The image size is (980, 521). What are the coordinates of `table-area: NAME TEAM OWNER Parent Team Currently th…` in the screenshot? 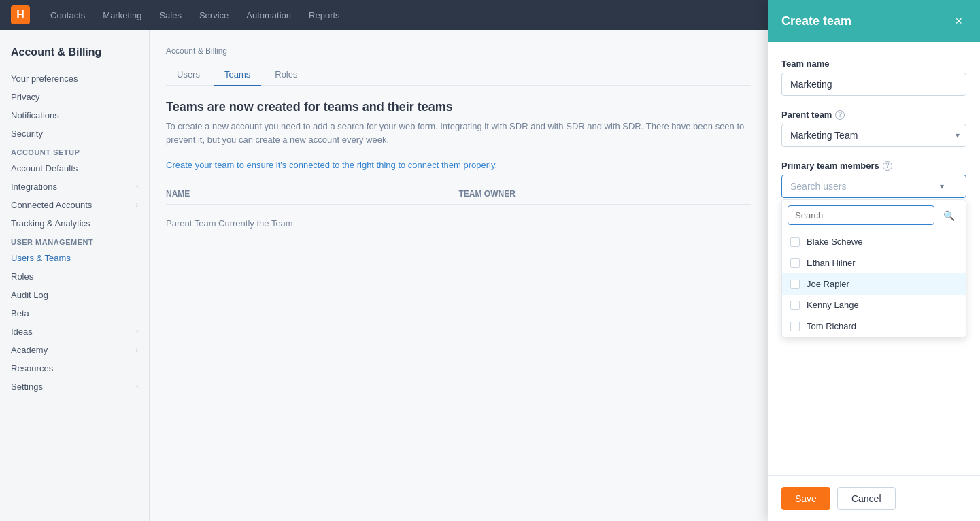 It's located at (458, 213).